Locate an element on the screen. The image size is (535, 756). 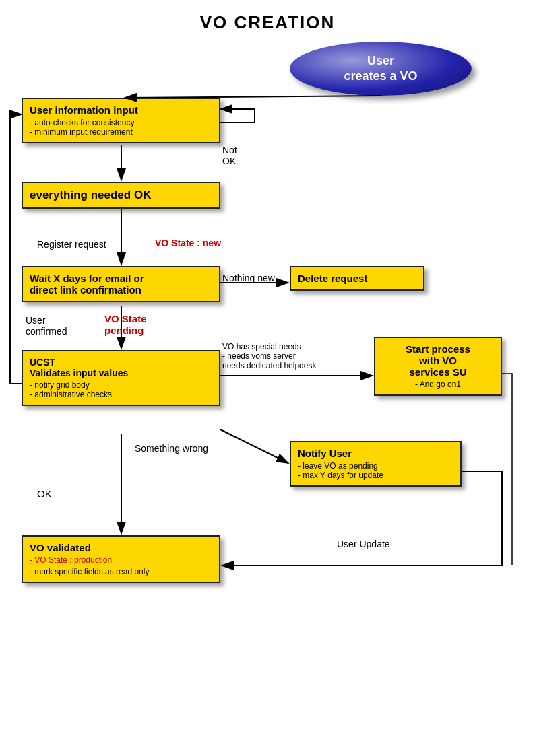
box-user-info: User information input - auto-checks for… is located at coordinates (121, 121).